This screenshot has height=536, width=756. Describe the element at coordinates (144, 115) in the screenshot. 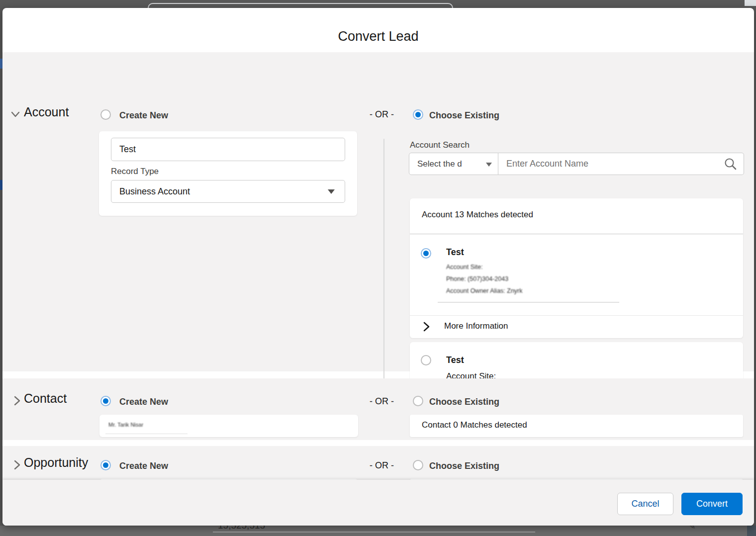

I see `account-create-new-label: Create New` at that location.